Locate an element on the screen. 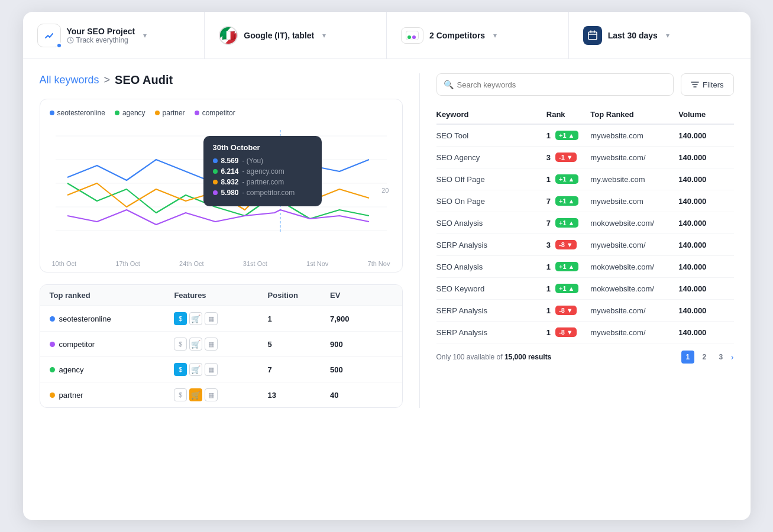  kw-top-ranked: mywebsite.com/ is located at coordinates (634, 245).